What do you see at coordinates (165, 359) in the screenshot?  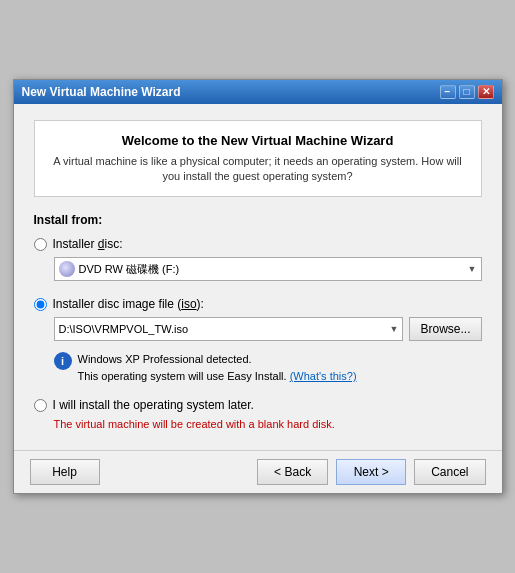 I see `detection-line1: Windows XP Professional detected.` at bounding box center [165, 359].